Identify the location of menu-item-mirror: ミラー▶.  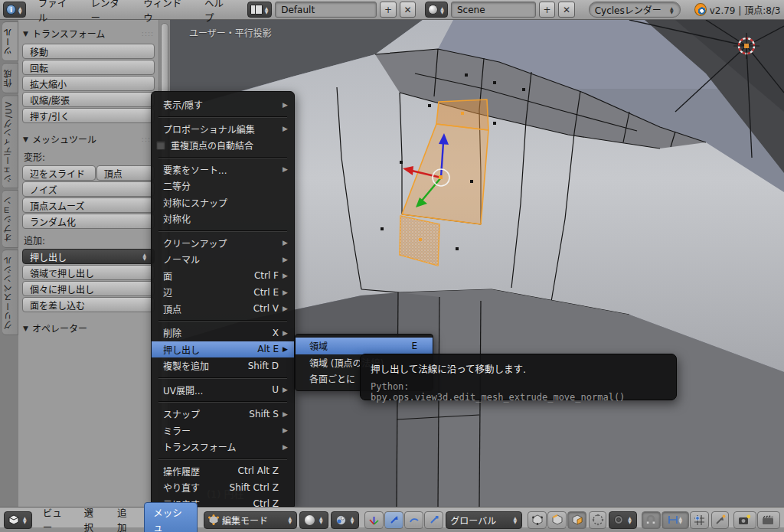
(223, 431).